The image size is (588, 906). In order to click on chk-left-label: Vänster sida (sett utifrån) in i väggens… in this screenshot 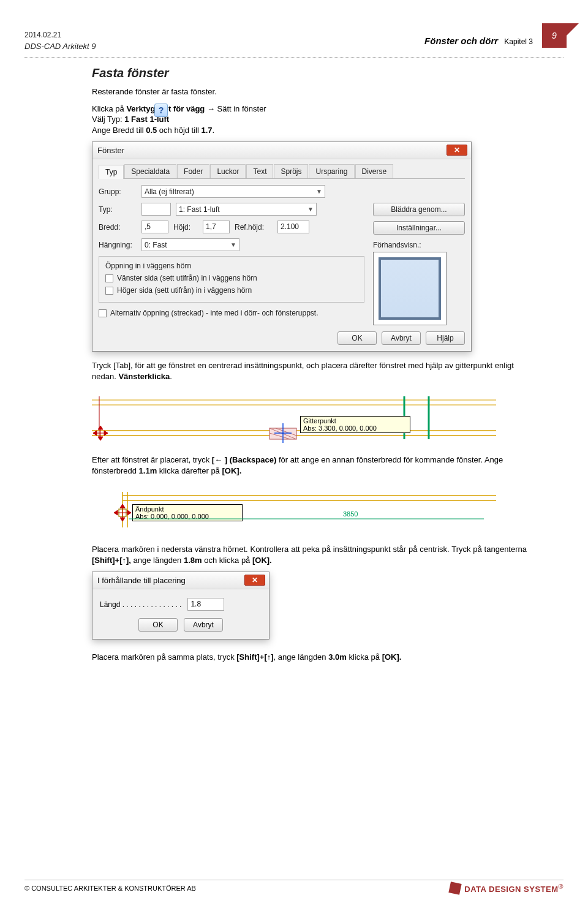, I will do `click(187, 278)`.